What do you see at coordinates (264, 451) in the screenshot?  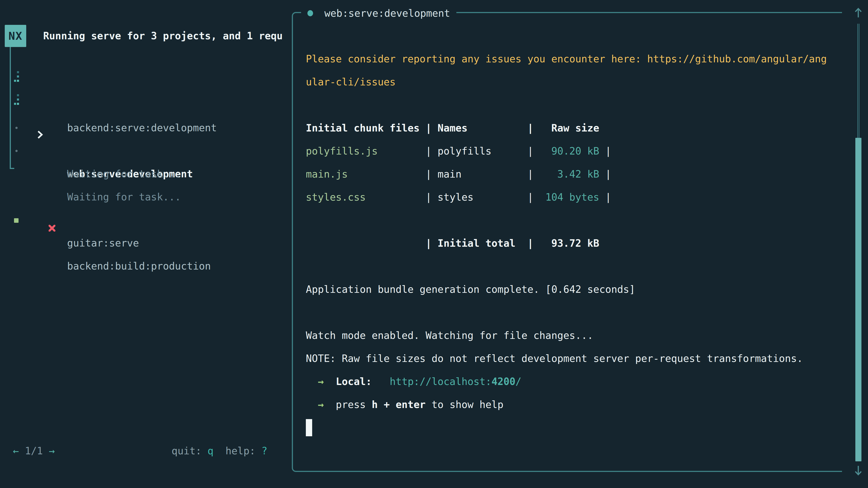 I see `help-key: ?` at bounding box center [264, 451].